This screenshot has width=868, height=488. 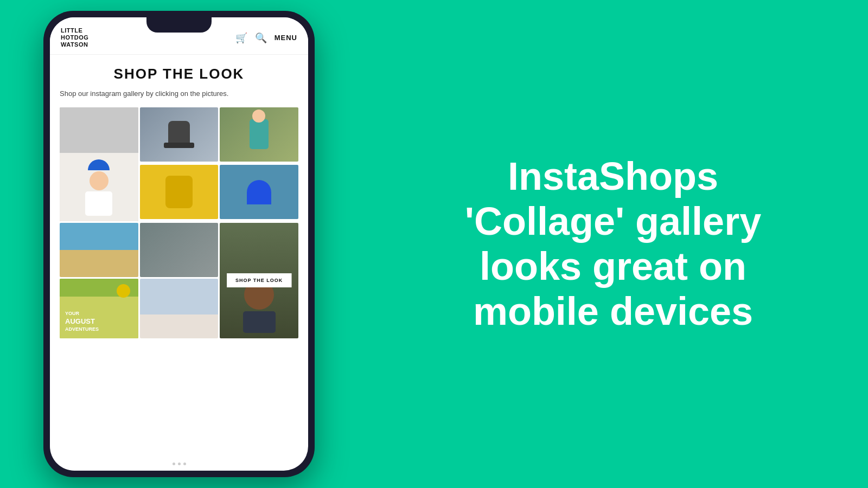 I want to click on dark-body, so click(x=259, y=322).